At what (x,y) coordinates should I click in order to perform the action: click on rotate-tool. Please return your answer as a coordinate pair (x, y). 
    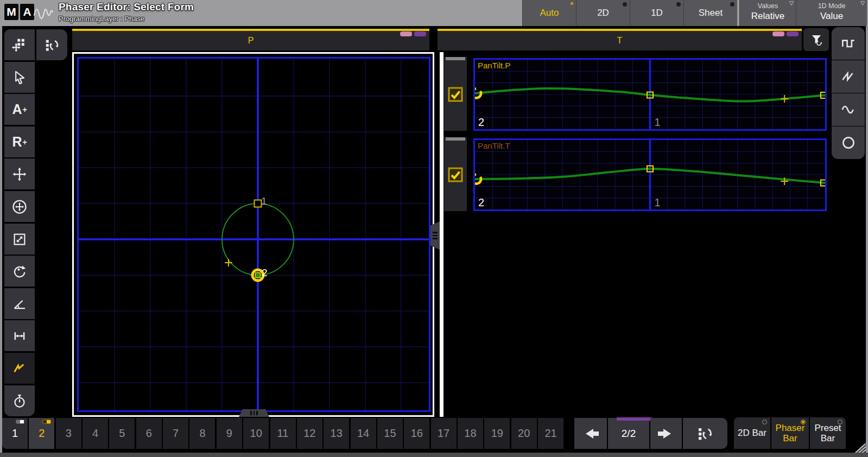
    Looking at the image, I should click on (20, 271).